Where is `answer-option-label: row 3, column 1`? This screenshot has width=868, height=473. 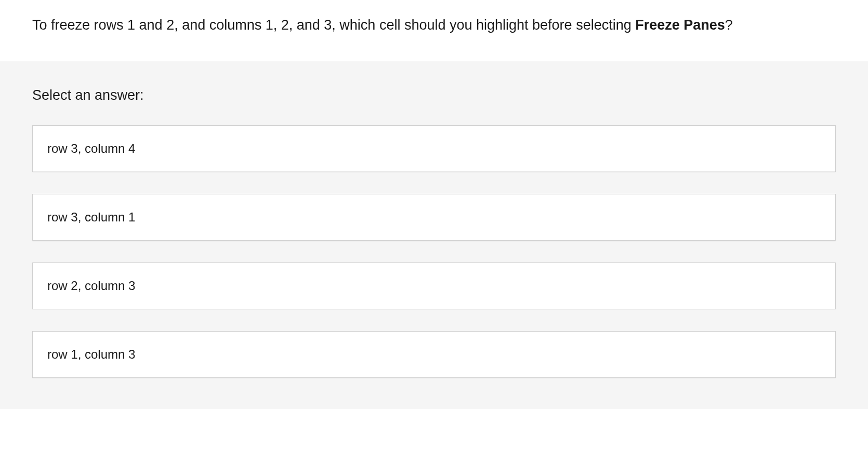
answer-option-label: row 3, column 1 is located at coordinates (91, 217).